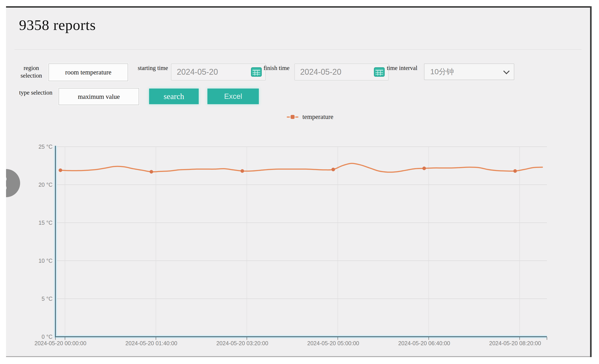  Describe the element at coordinates (151, 343) in the screenshot. I see `x-axis-label: 2024-05-20 01:40:00` at that location.